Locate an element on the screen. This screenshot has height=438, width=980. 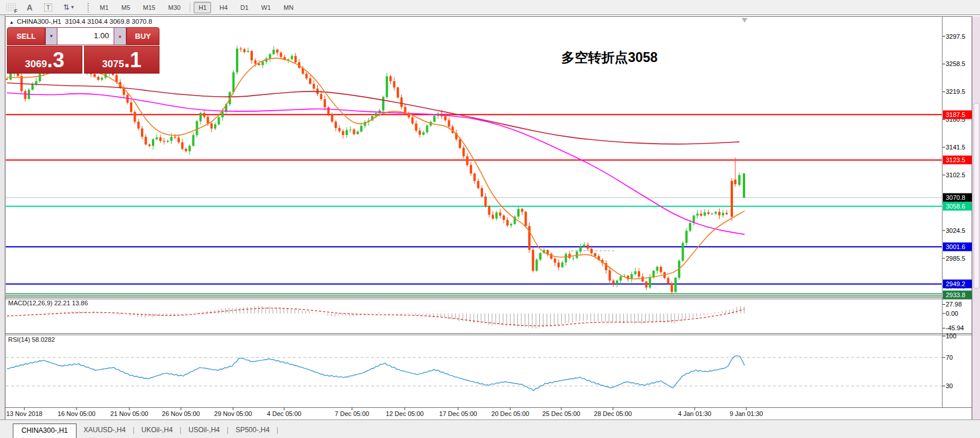
volume-decrease-button: ▼ is located at coordinates (51, 36).